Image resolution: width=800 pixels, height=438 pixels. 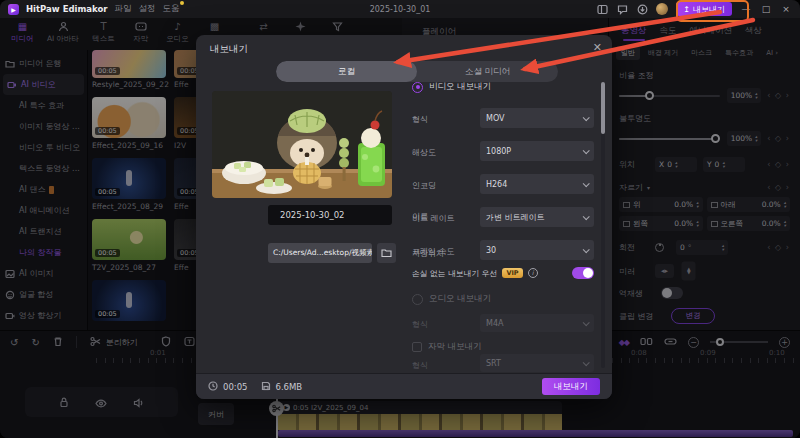 I want to click on vip-badge: VIP, so click(x=512, y=273).